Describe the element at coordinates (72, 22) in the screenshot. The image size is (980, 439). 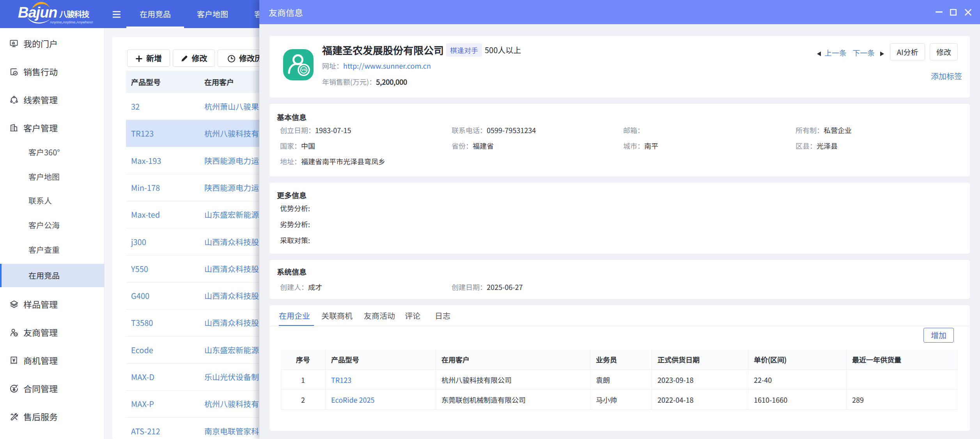
I see `svg-text: Anyone,Anytime,Anywhere!` at that location.